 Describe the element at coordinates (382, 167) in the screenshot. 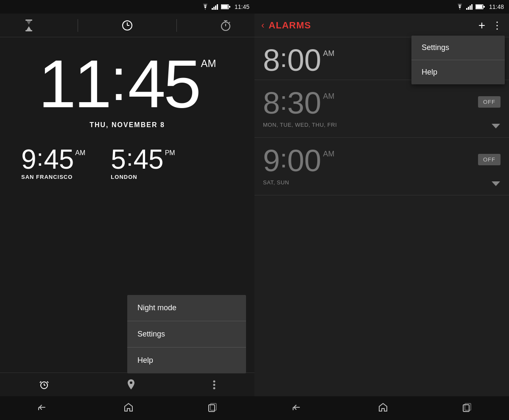

I see `alarm-item-2: 9 : 00 AM OFF SAT, SUN` at that location.